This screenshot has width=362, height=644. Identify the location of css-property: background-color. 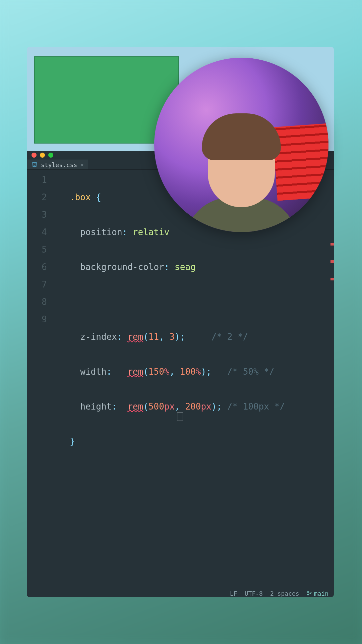
(122, 267).